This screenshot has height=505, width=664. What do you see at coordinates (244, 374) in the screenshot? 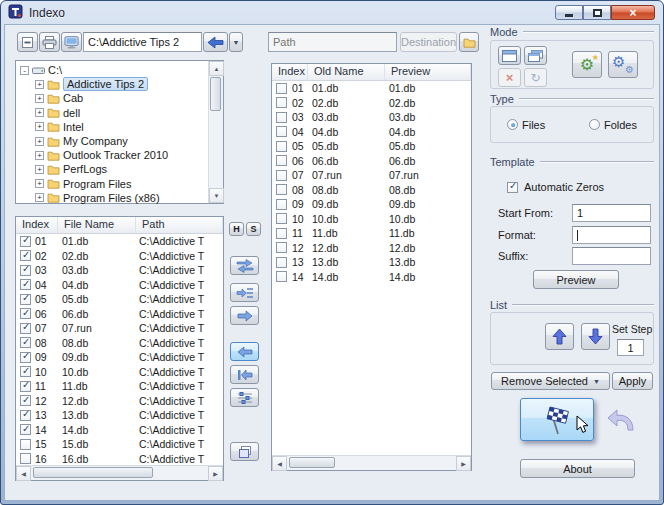
I see `insert-left-button` at bounding box center [244, 374].